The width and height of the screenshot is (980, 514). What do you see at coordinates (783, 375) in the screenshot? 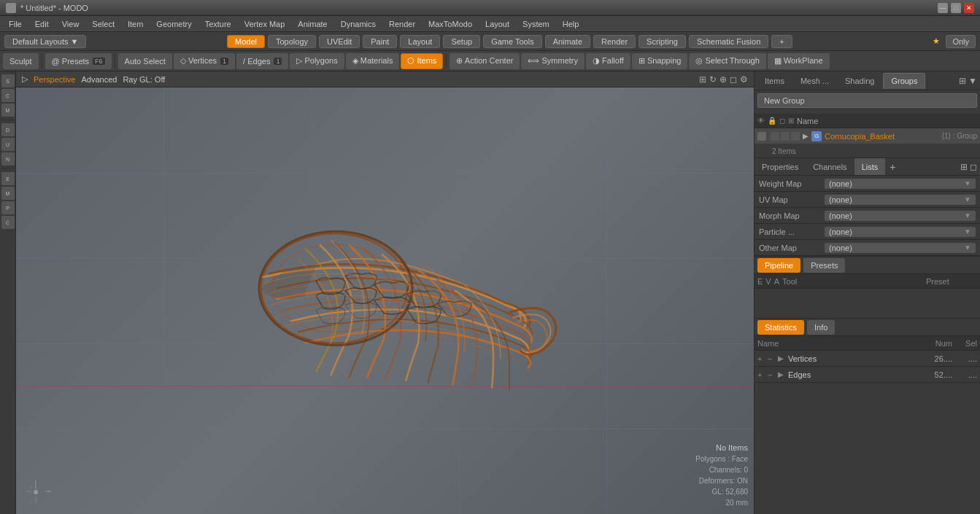
I see `stats-expand-1: ▶` at bounding box center [783, 375].